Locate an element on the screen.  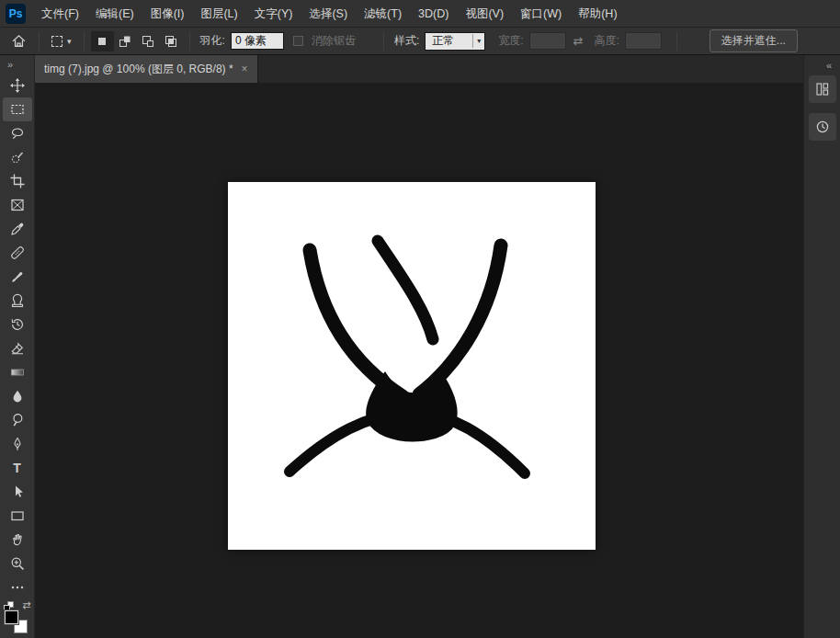
history-brush-tool-icon is located at coordinates (17, 325).